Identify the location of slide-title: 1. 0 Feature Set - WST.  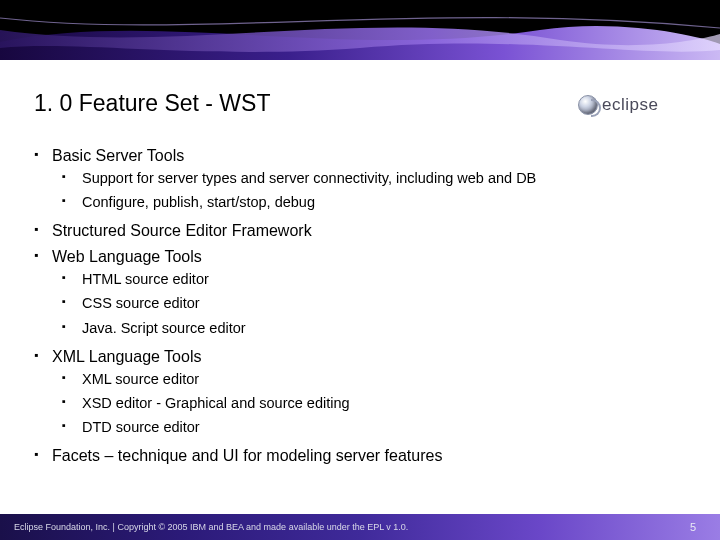
(152, 104).